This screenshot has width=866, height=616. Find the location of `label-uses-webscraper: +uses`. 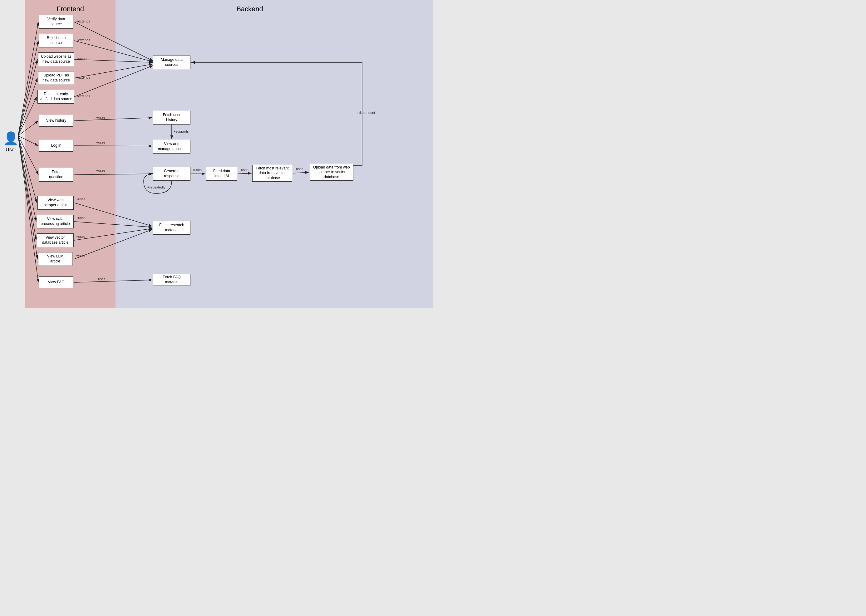

label-uses-webscraper: +uses is located at coordinates (81, 199).